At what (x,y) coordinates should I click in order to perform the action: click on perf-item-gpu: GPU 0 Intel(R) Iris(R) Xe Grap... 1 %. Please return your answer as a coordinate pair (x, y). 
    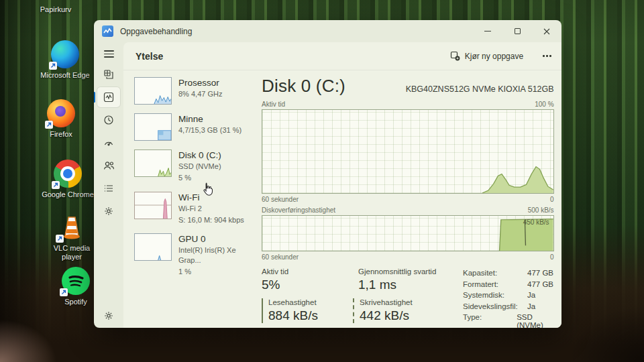
    Looking at the image, I should click on (195, 255).